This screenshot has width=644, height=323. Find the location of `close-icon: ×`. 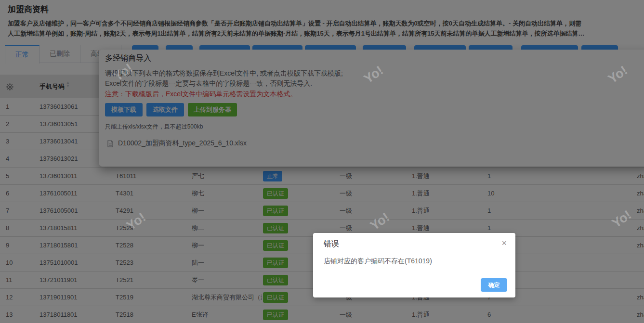

close-icon: × is located at coordinates (504, 243).